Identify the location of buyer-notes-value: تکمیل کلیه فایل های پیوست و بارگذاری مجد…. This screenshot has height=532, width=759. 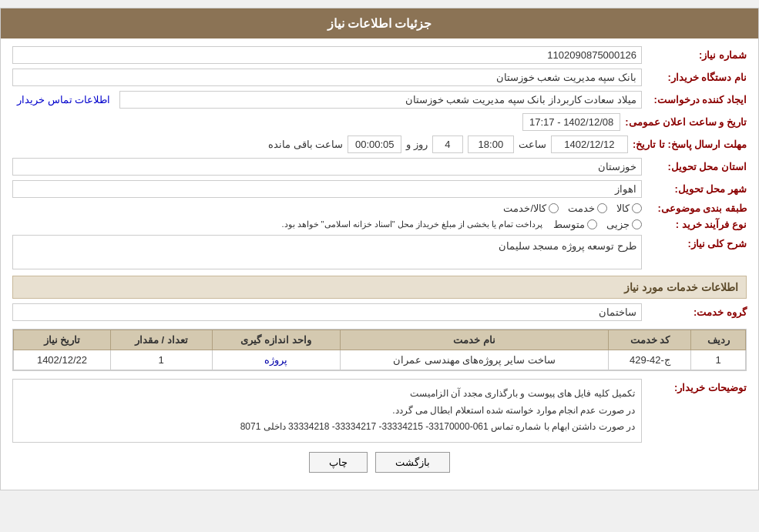
(327, 411).